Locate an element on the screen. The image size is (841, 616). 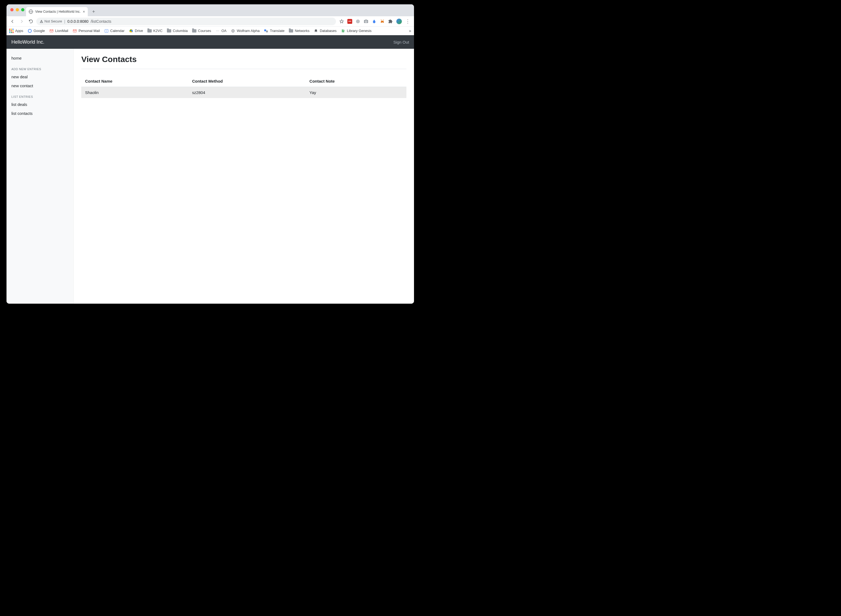
reload-button is located at coordinates (31, 22).